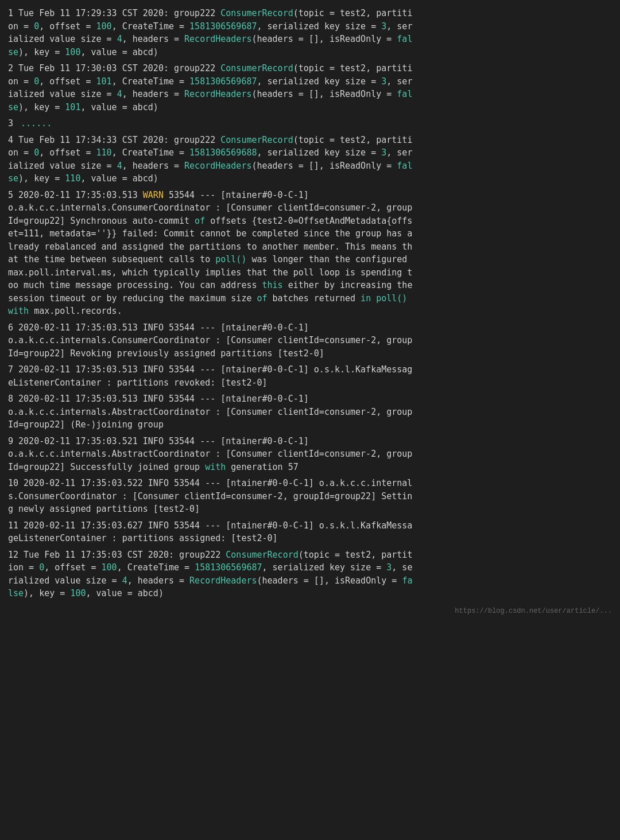 The width and height of the screenshot is (620, 840). Describe the element at coordinates (310, 160) in the screenshot. I see `log-text-4: 4 Tue Feb 11 17:34:33 CST 2020: group222…` at that location.